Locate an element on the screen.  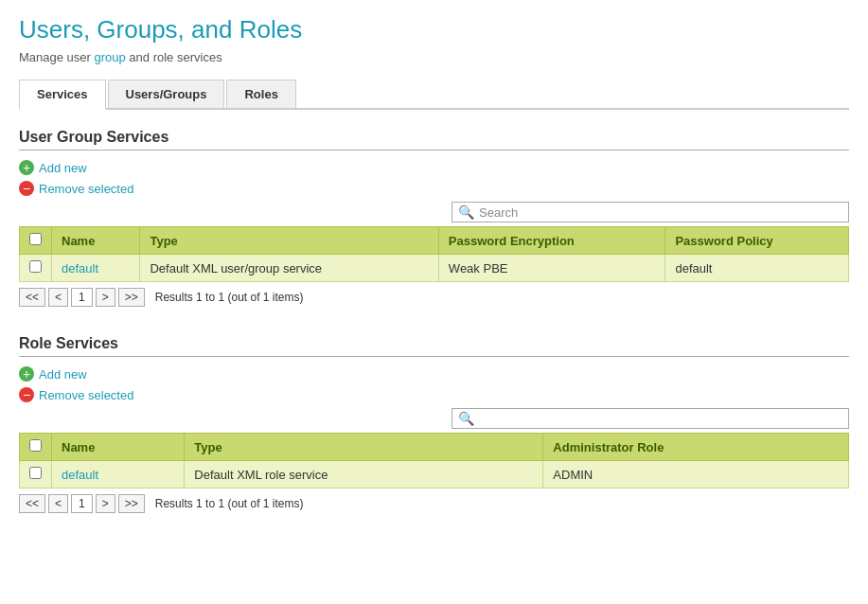
user-group-table-header-checkbox is located at coordinates (36, 240).